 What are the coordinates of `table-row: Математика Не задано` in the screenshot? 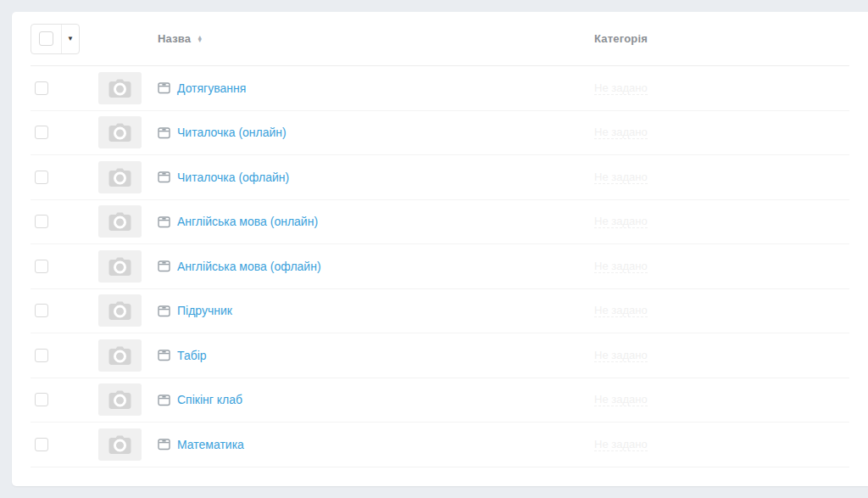 It's located at (440, 445).